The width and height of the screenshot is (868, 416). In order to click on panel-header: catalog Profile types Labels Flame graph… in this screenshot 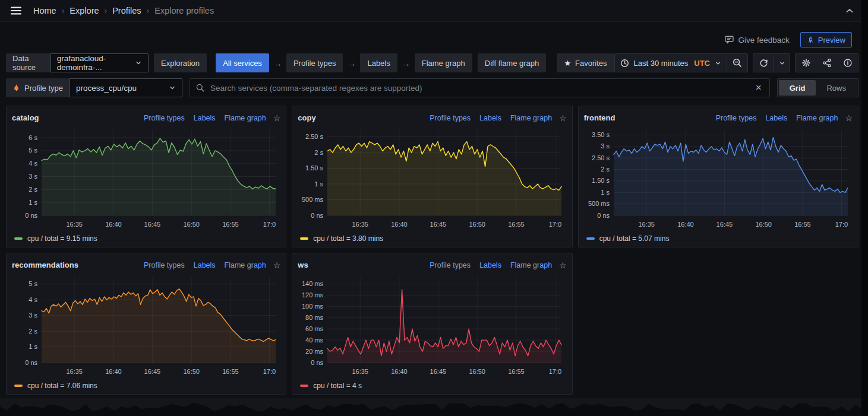, I will do `click(146, 118)`.